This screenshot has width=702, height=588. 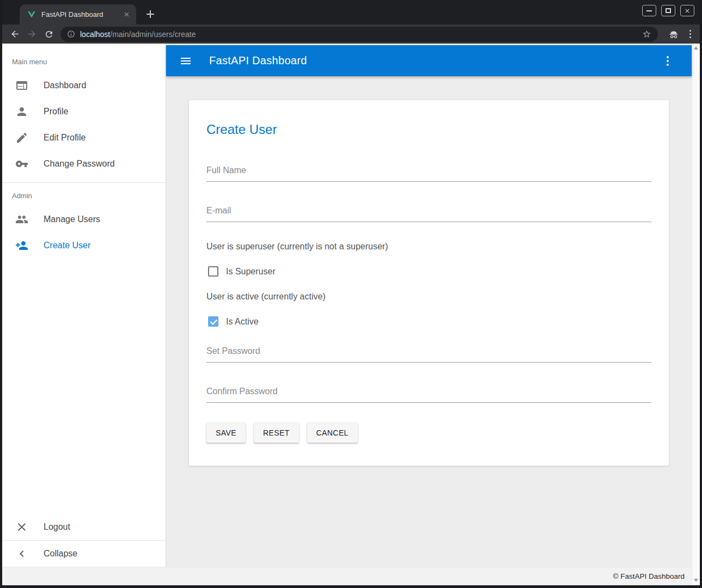 What do you see at coordinates (84, 527) in the screenshot?
I see `sidebar-item-logout: Logout` at bounding box center [84, 527].